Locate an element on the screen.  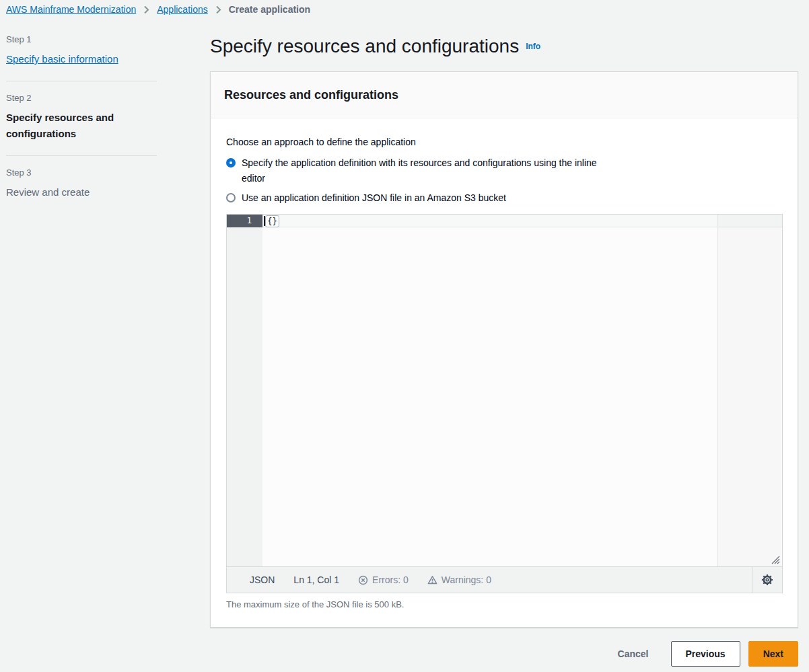
panel-title: Resources and configurations is located at coordinates (504, 95).